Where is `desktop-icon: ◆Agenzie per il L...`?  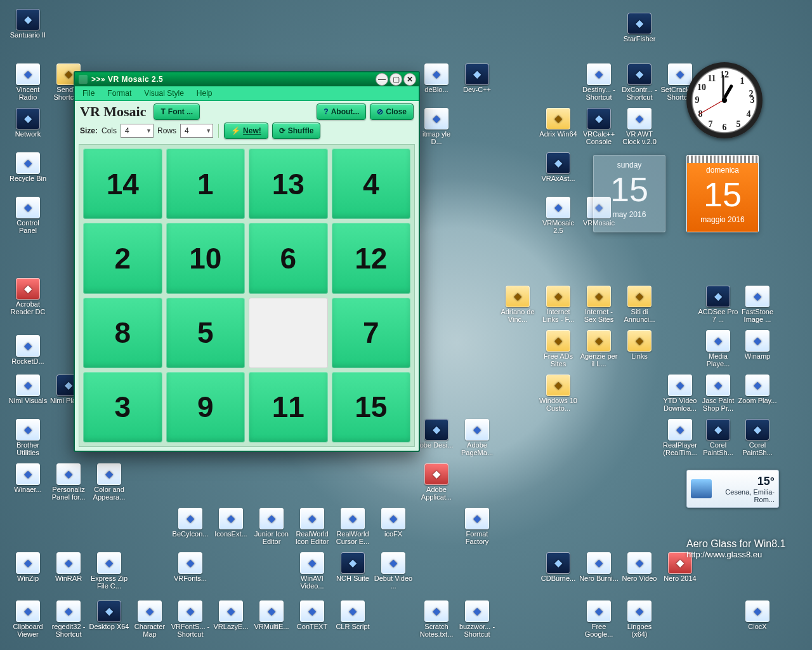 desktop-icon: ◆Agenzie per il L... is located at coordinates (599, 349).